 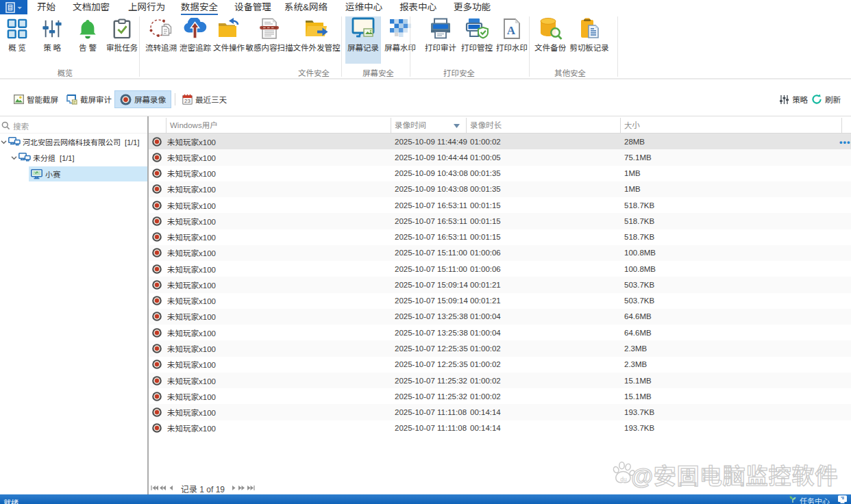 What do you see at coordinates (188, 101) in the screenshot?
I see `svg-text: 23` at bounding box center [188, 101].